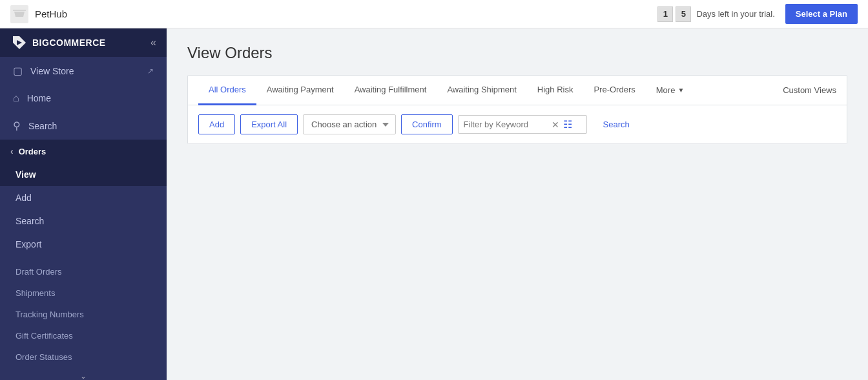 The height and width of the screenshot is (380, 868). I want to click on trial-badge: 1 5 Days left in your trial., so click(716, 14).